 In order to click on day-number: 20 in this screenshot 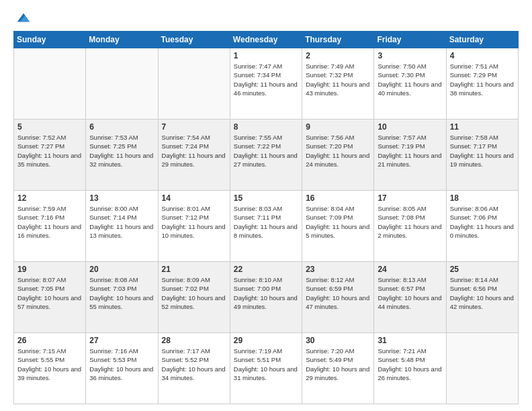, I will do `click(122, 269)`.